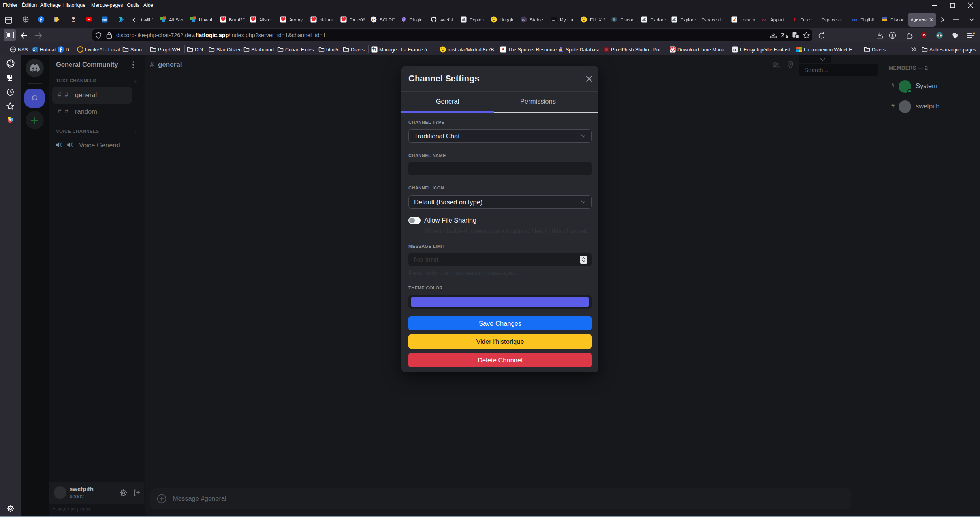  I want to click on svg-text: P, so click(374, 20).